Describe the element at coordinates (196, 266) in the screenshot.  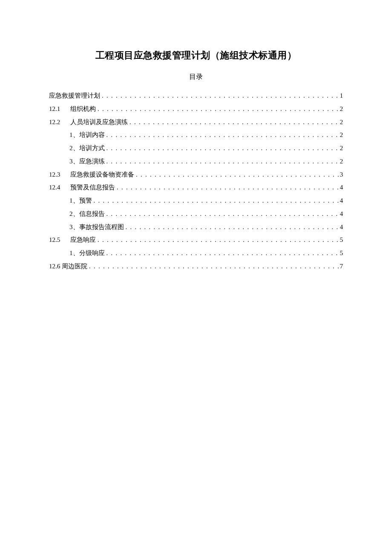
I see `toc-entry: 12.6 周边医院7` at that location.